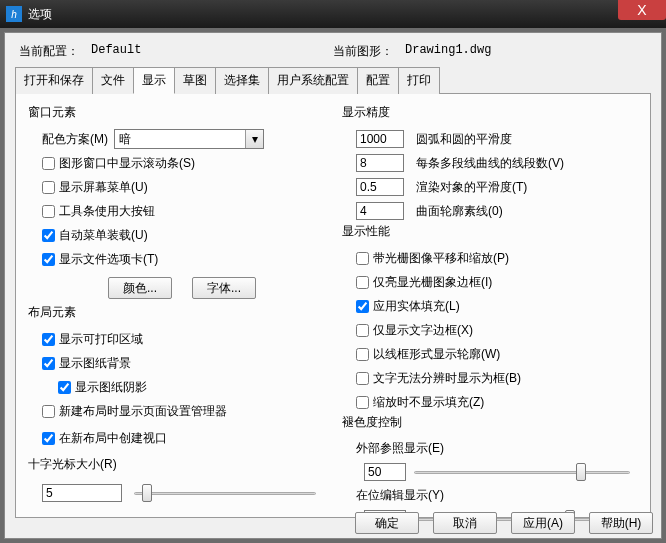 The width and height of the screenshot is (666, 543). What do you see at coordinates (362, 330) in the screenshot?
I see `cb-textframe` at bounding box center [362, 330].